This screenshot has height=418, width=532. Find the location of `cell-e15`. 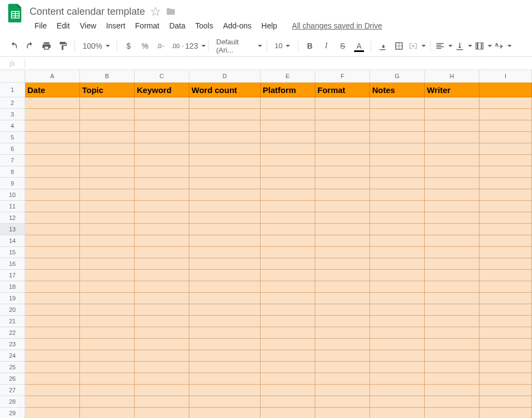

cell-e15 is located at coordinates (288, 253).